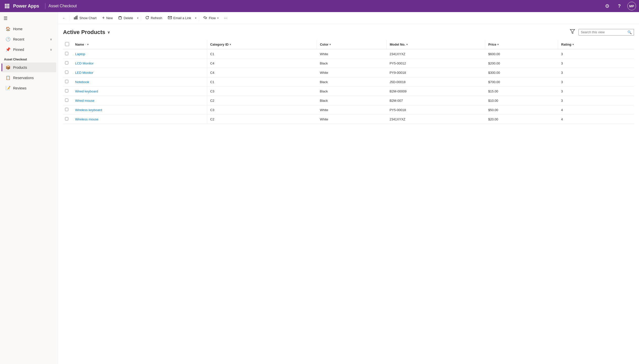 This screenshot has width=639, height=364. What do you see at coordinates (330, 44) in the screenshot?
I see `color-sort-icon: ▾` at bounding box center [330, 44].